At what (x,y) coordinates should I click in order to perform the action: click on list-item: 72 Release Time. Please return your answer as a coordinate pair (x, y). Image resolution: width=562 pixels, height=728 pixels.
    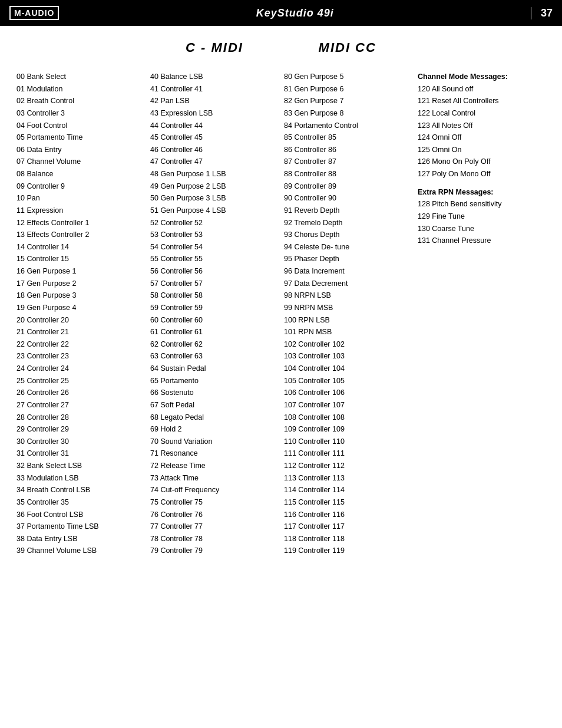
    Looking at the image, I should click on (214, 466).